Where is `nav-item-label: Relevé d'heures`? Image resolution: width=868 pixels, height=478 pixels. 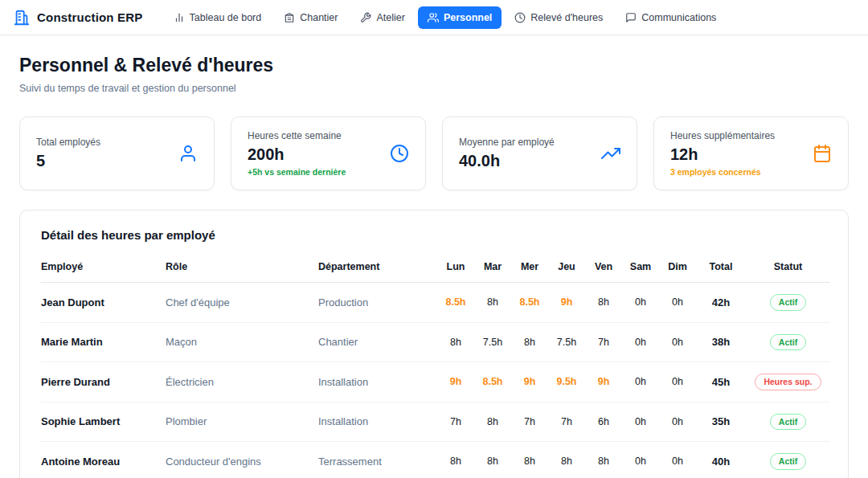 nav-item-label: Relevé d'heures is located at coordinates (567, 18).